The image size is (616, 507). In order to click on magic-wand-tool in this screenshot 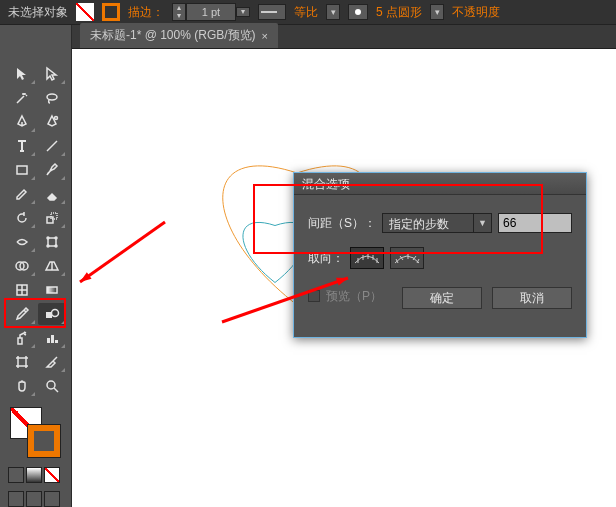, I will do `click(22, 98)`.